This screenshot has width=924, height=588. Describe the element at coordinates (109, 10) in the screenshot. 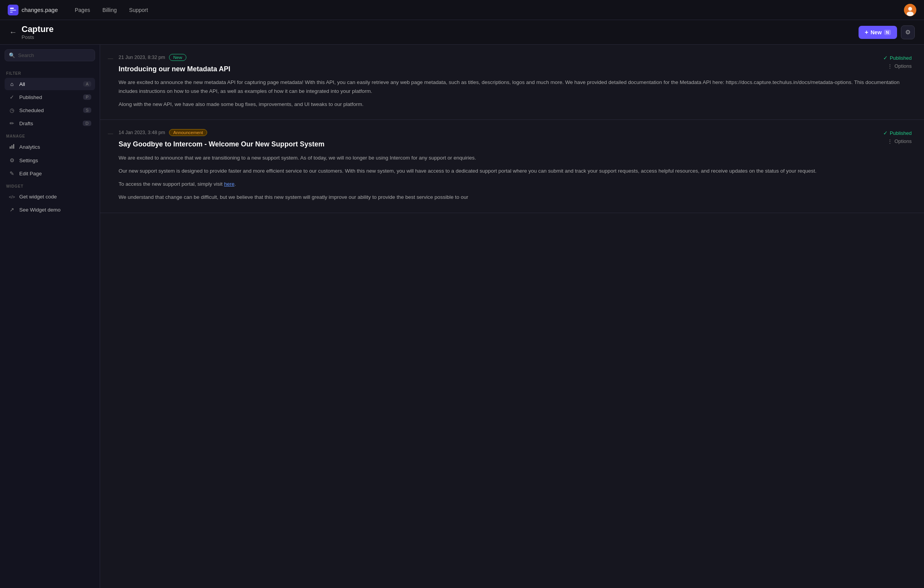

I see `nav-billing: Billing` at that location.